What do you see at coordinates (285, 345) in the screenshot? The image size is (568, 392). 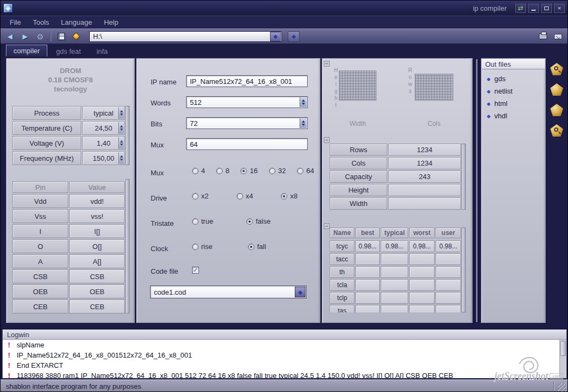 I see `log-entry: !slpName` at bounding box center [285, 345].